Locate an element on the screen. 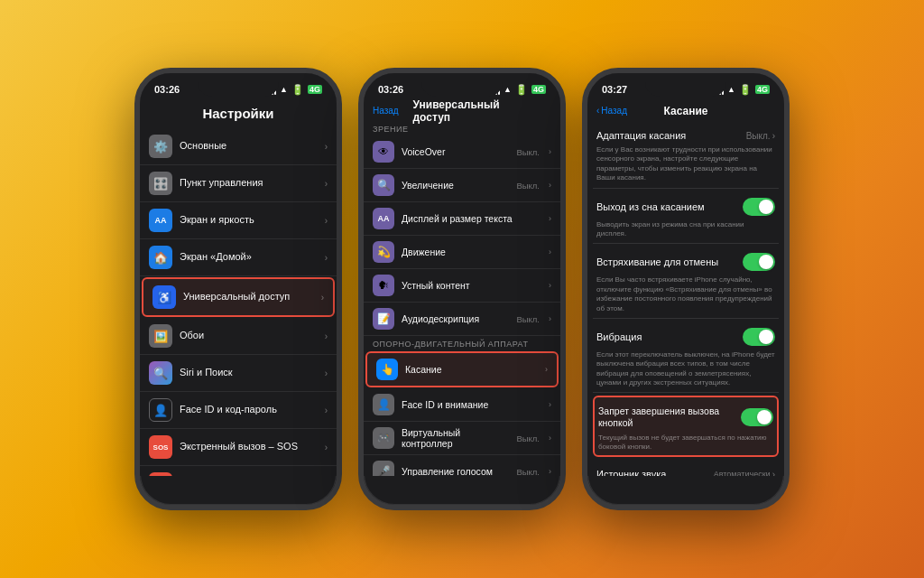 The height and width of the screenshot is (578, 924). voiceover-arrow: › is located at coordinates (550, 152).